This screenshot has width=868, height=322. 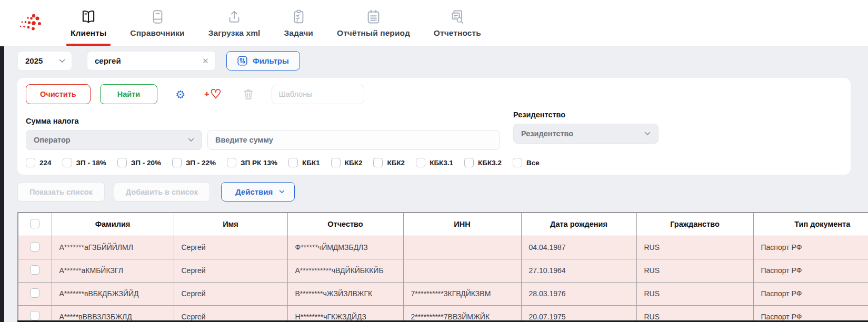 What do you see at coordinates (252, 163) in the screenshot?
I see `checkbox-zp-rk-13: ЗП РК 13%` at bounding box center [252, 163].